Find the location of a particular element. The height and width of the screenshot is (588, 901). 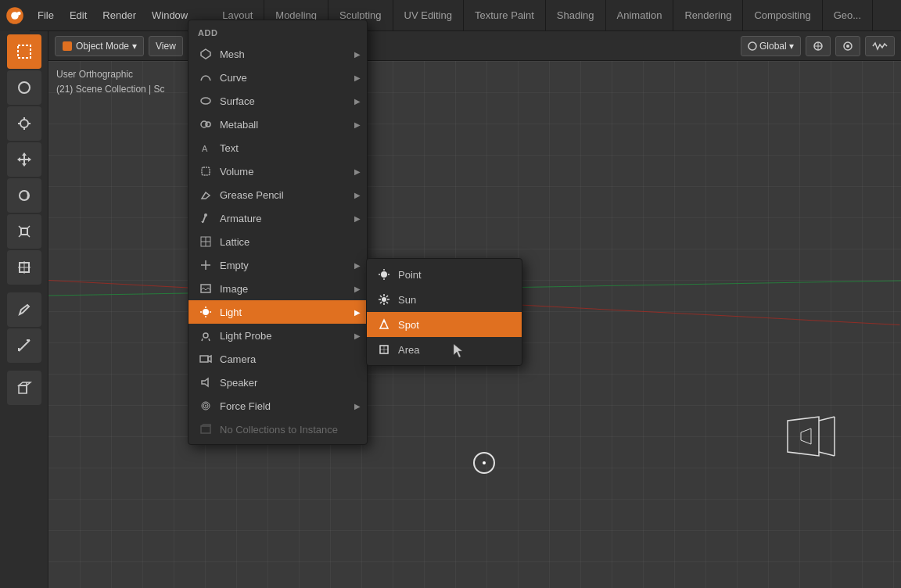

top-bar: File Edit Render Window Layout Modeling … is located at coordinates (450, 16).